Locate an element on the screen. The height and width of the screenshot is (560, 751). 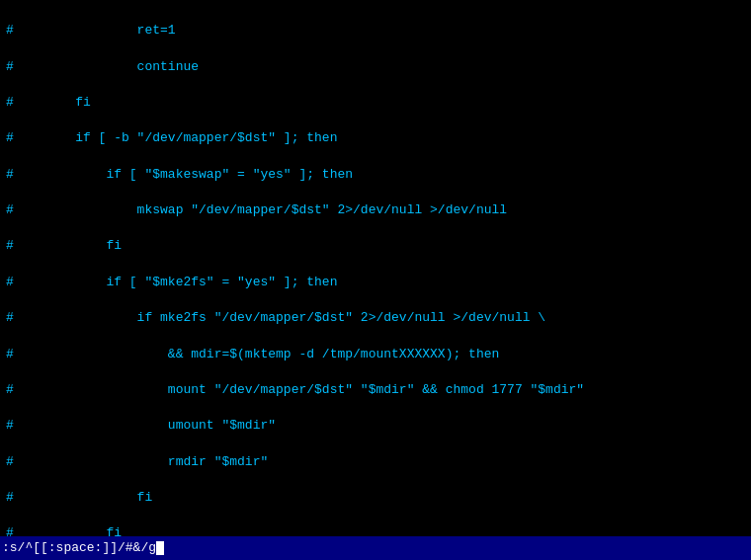
code-line-15: # fi is located at coordinates (376, 530).